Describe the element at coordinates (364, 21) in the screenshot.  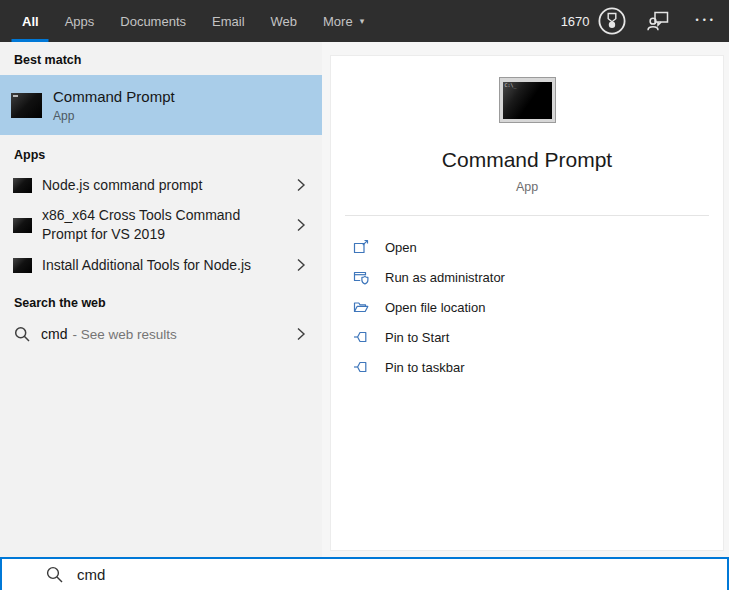
I see `search-header: All Apps Documents Email Web More ▾ 1670` at that location.